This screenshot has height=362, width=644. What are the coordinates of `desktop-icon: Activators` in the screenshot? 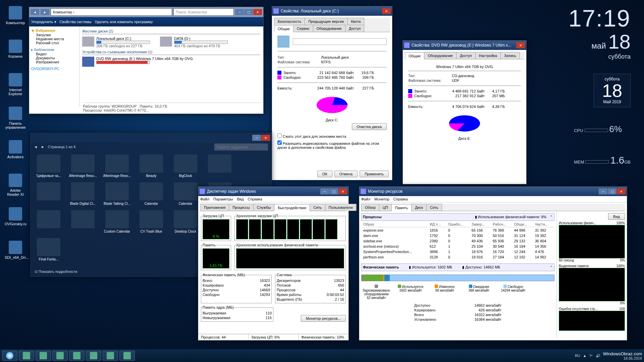 It's located at (15, 149).